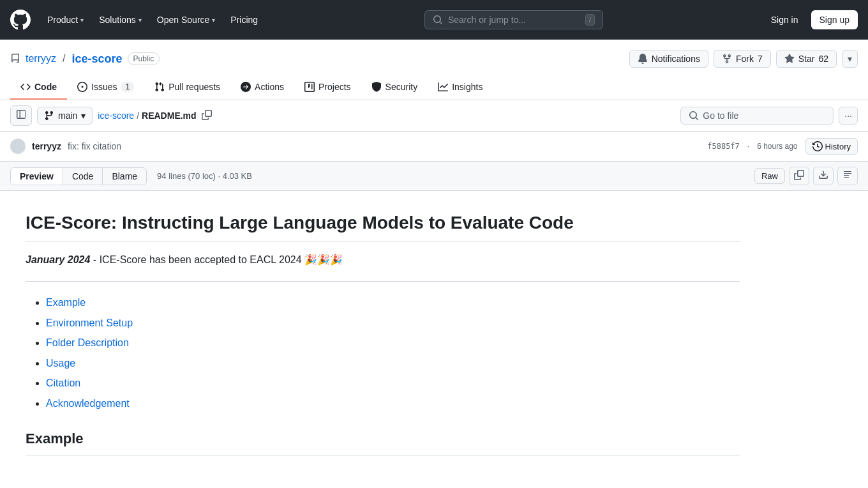  What do you see at coordinates (328, 88) in the screenshot?
I see `tab-projects: Projects` at bounding box center [328, 88].